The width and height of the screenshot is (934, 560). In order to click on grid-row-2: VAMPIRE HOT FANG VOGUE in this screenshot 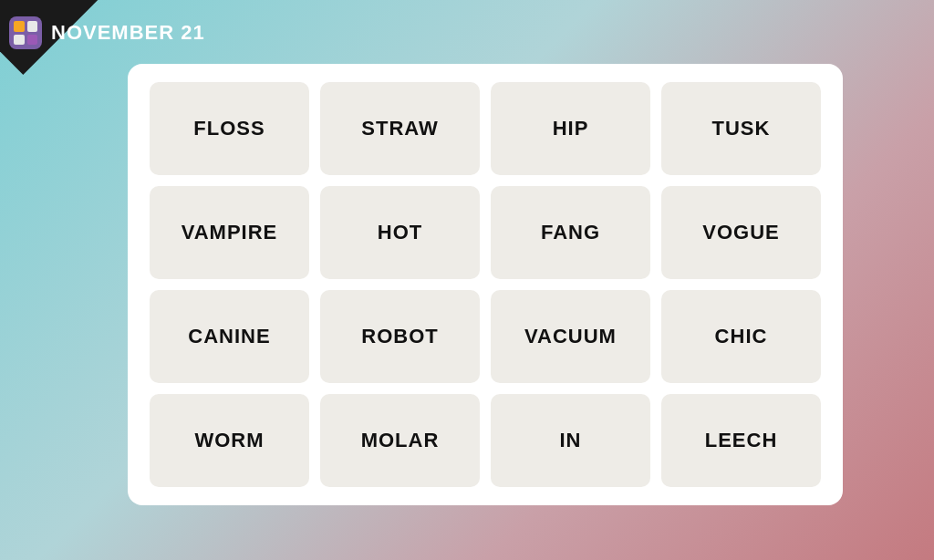, I will do `click(485, 233)`.